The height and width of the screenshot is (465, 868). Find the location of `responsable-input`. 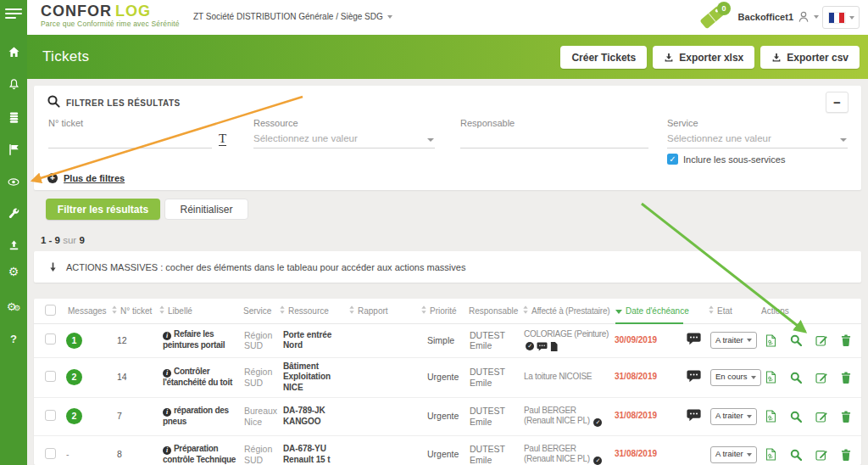

responsable-input is located at coordinates (554, 141).